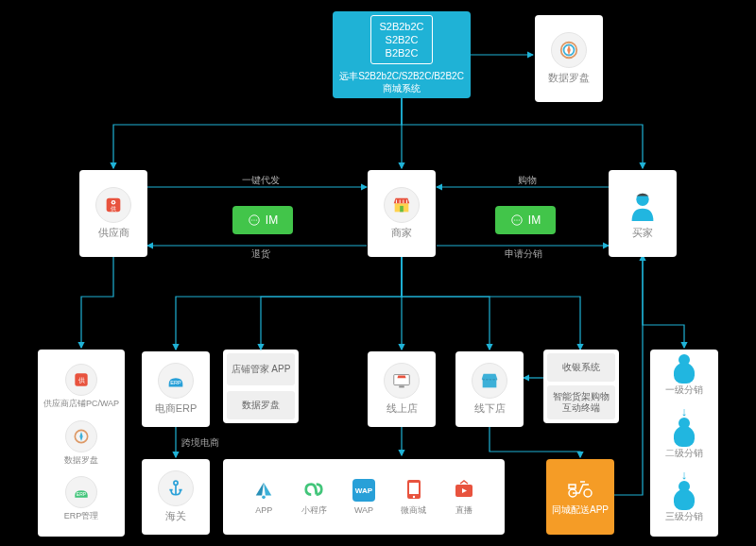 The width and height of the screenshot is (756, 546). What do you see at coordinates (580, 497) in the screenshot?
I see `delivery-node: 同城配送APP` at bounding box center [580, 497].